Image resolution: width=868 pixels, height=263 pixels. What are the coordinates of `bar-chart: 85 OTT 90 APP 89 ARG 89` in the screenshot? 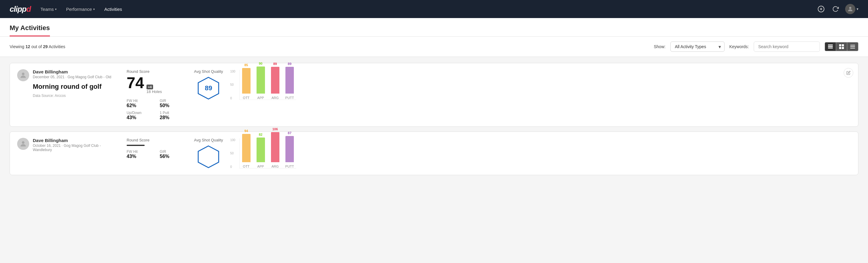 It's located at (268, 85).